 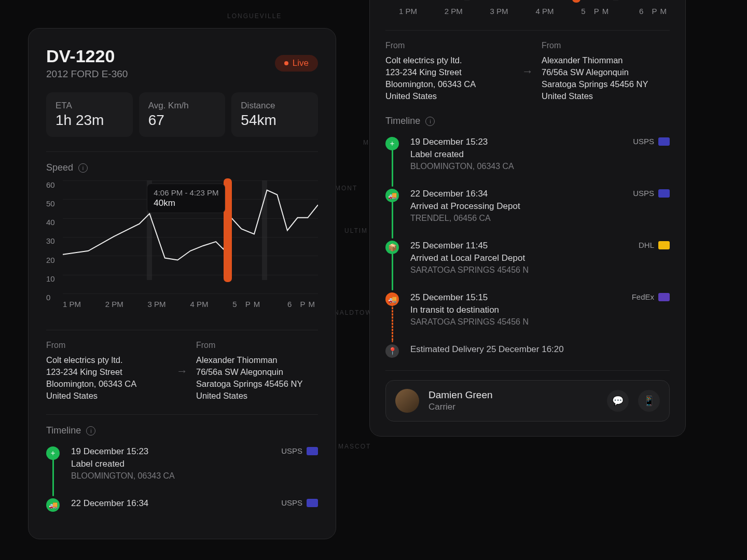 What do you see at coordinates (301, 63) in the screenshot?
I see `live-label: Live` at bounding box center [301, 63].